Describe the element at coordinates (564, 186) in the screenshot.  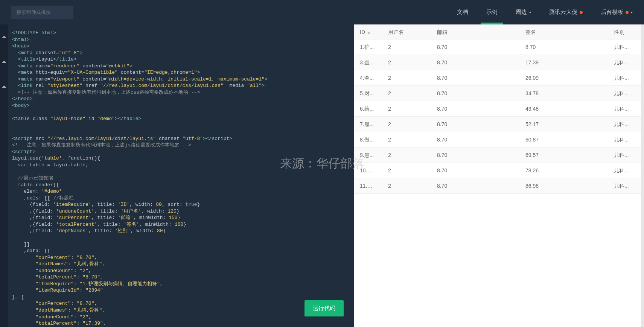
I see `cell-sign: 86.96` at that location.